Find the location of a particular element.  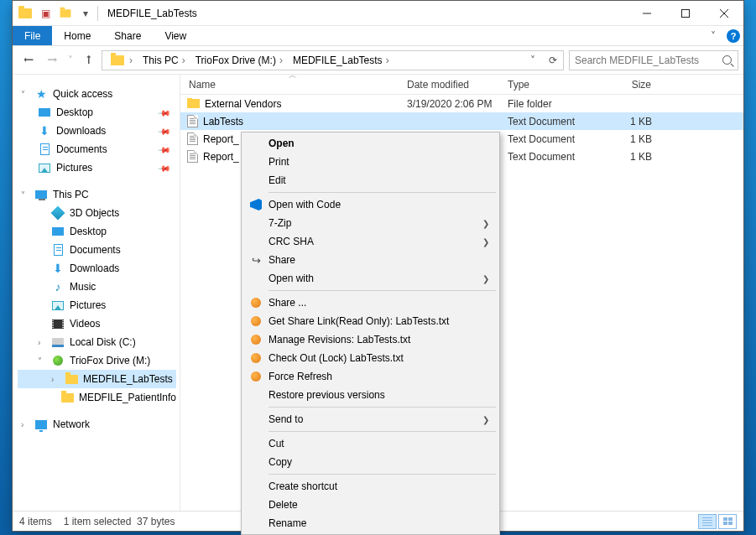

share-icon: ↪ is located at coordinates (256, 260).